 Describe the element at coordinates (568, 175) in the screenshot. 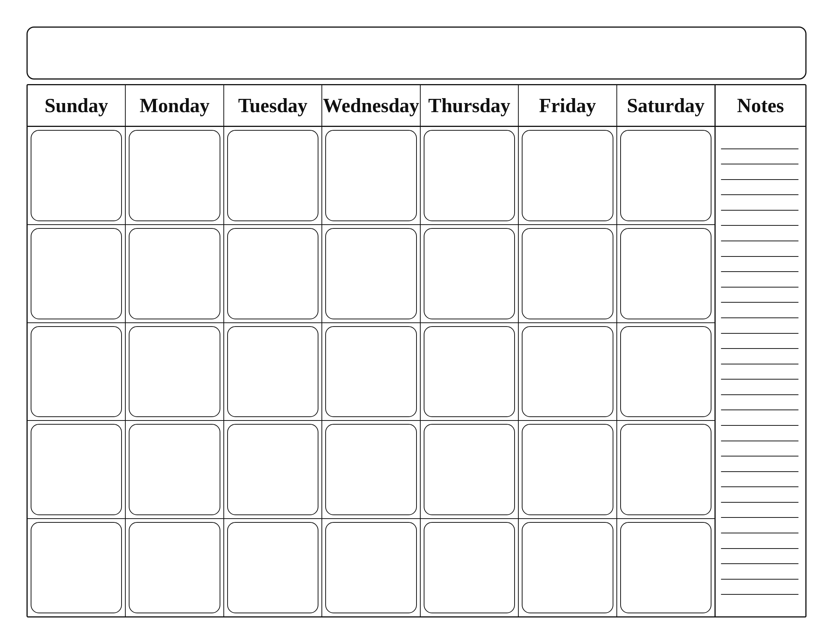

I see `cell-1-fri` at that location.